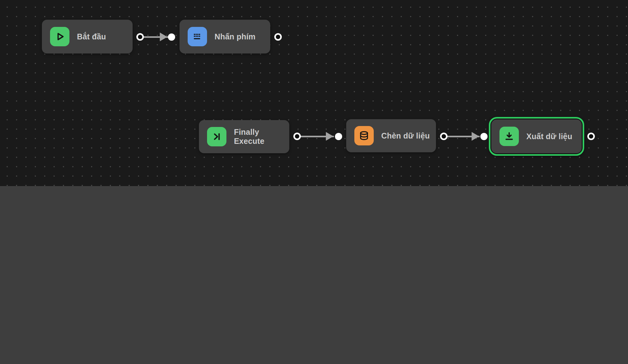  Describe the element at coordinates (225, 37) in the screenshot. I see `node-press-key: Nhấn phím` at that location.